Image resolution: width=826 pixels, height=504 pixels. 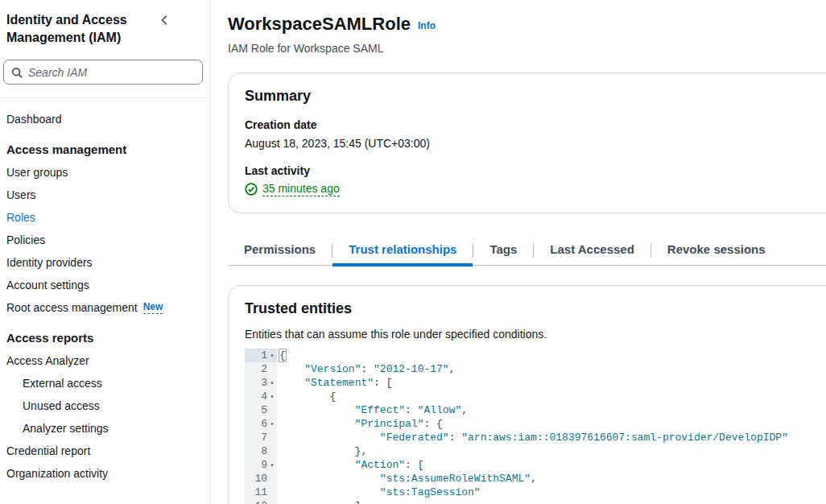 What do you see at coordinates (378, 493) in the screenshot?
I see `code-text: "sts:TagSession"` at bounding box center [378, 493].